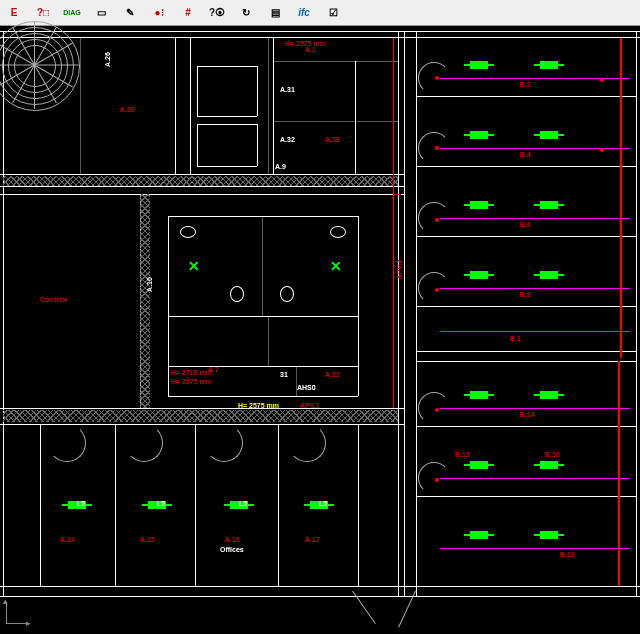 This screenshot has width=640, height=634. Describe the element at coordinates (21, 609) in the screenshot. I see `ucs-icon: ▸ ▴` at that location.